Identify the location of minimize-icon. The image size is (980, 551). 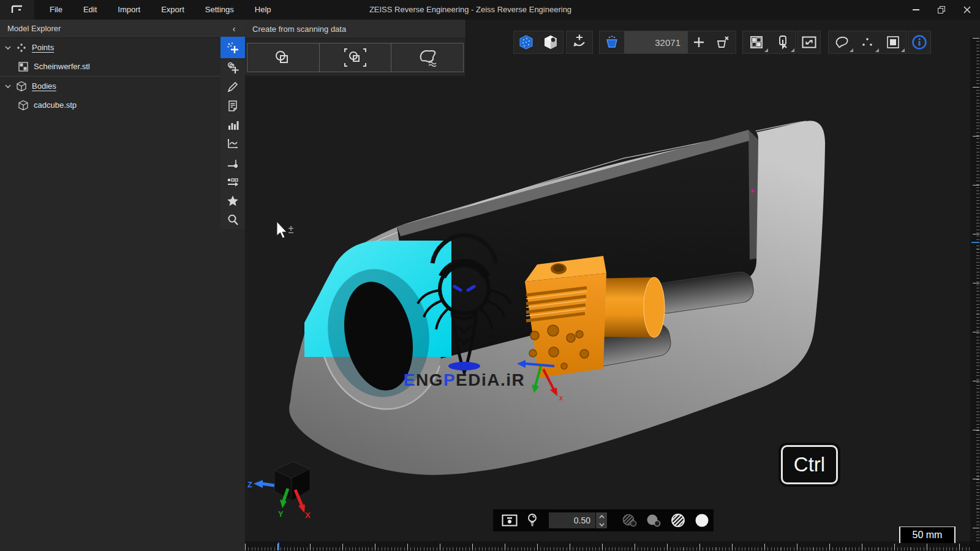
(916, 10).